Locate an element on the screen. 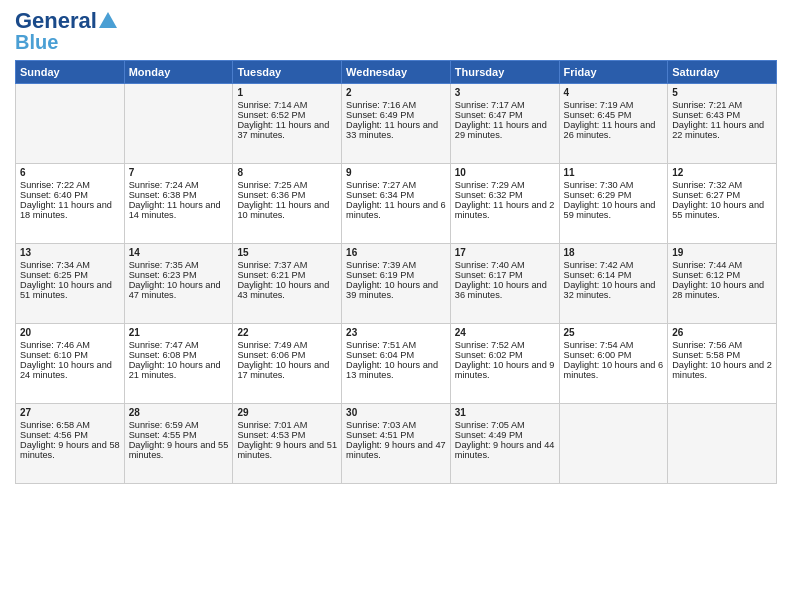 This screenshot has height=612, width=792. day-info: Sunrise: 7:54 AM is located at coordinates (614, 345).